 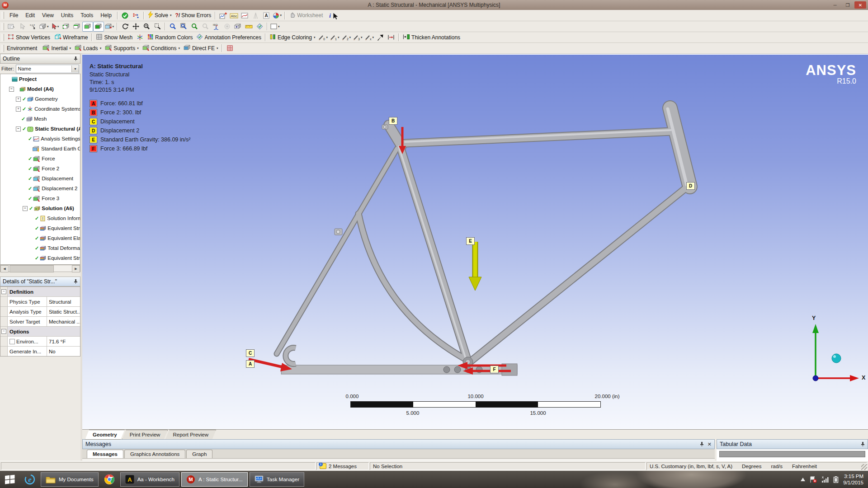 What do you see at coordinates (40, 178) in the screenshot?
I see `tree-item-displacement: ✓Displacement` at bounding box center [40, 178].